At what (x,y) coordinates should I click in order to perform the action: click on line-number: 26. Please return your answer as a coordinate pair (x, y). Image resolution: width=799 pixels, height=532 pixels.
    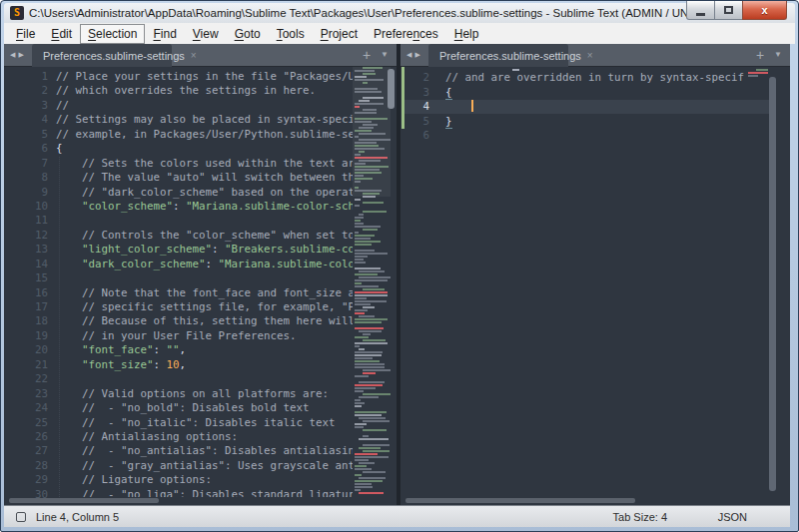
    Looking at the image, I should click on (26, 437).